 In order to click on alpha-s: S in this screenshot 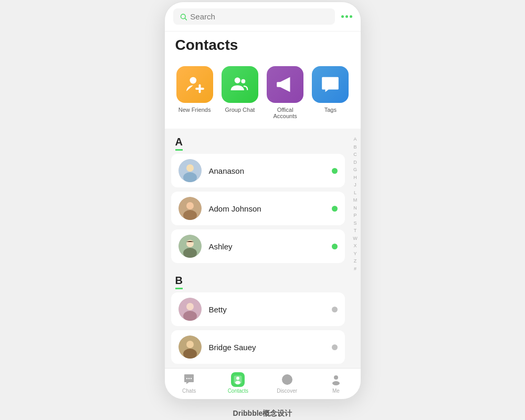, I will do `click(355, 224)`.